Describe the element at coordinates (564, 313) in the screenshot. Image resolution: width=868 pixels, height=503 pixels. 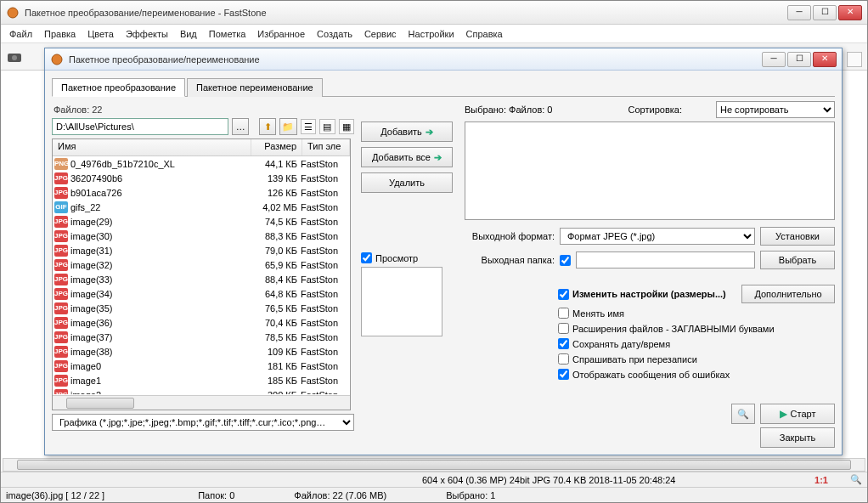
I see `rename-checkbox` at that location.